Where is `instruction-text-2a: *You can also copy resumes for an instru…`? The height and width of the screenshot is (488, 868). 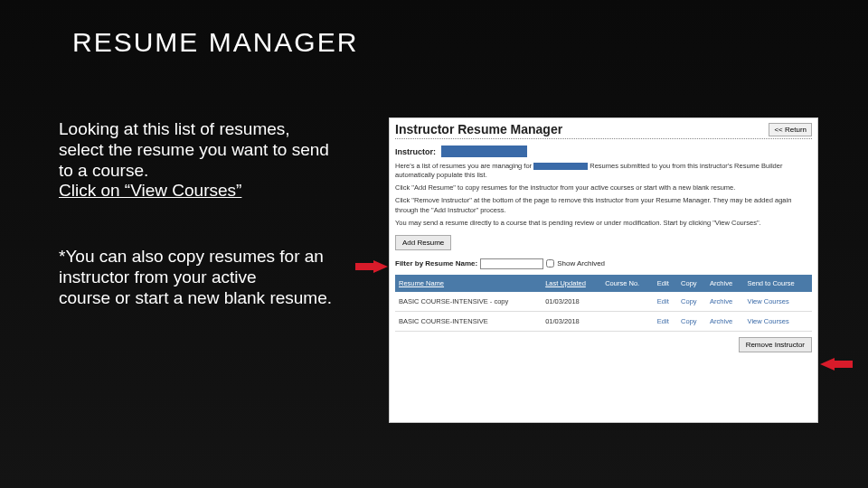
instruction-text-2a: *You can also copy resumes for an instru… is located at coordinates (192, 267).